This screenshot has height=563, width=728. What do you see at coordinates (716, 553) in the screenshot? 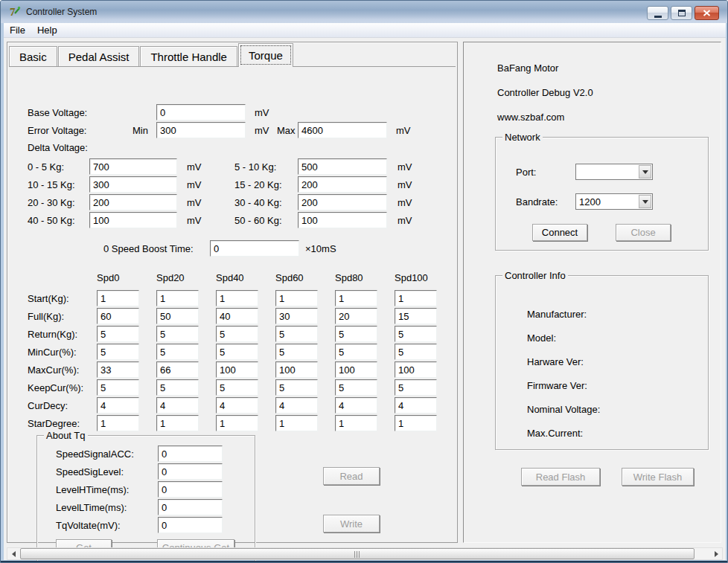
I see `scroll-right-button` at bounding box center [716, 553].